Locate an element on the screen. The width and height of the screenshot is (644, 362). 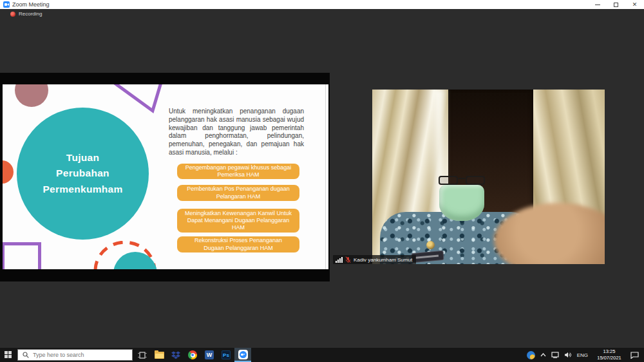
language-indicator: ENG is located at coordinates (582, 356).